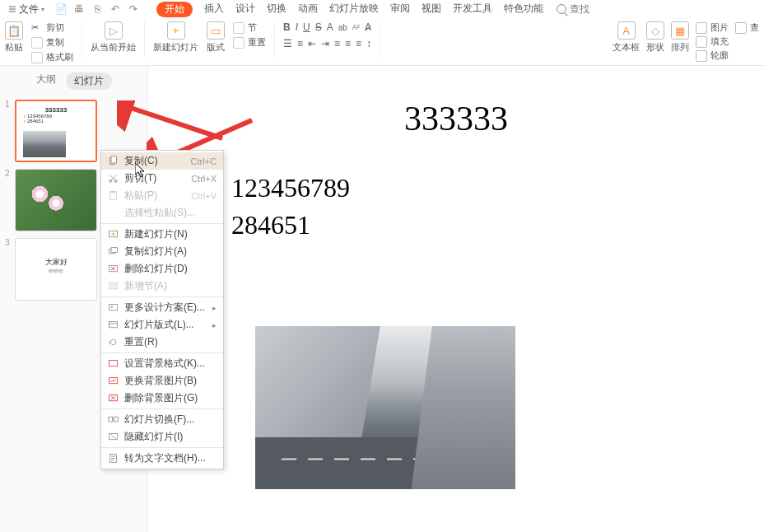 This screenshot has width=764, height=532. What do you see at coordinates (113, 399) in the screenshot?
I see `bg-delete-icon` at bounding box center [113, 399].